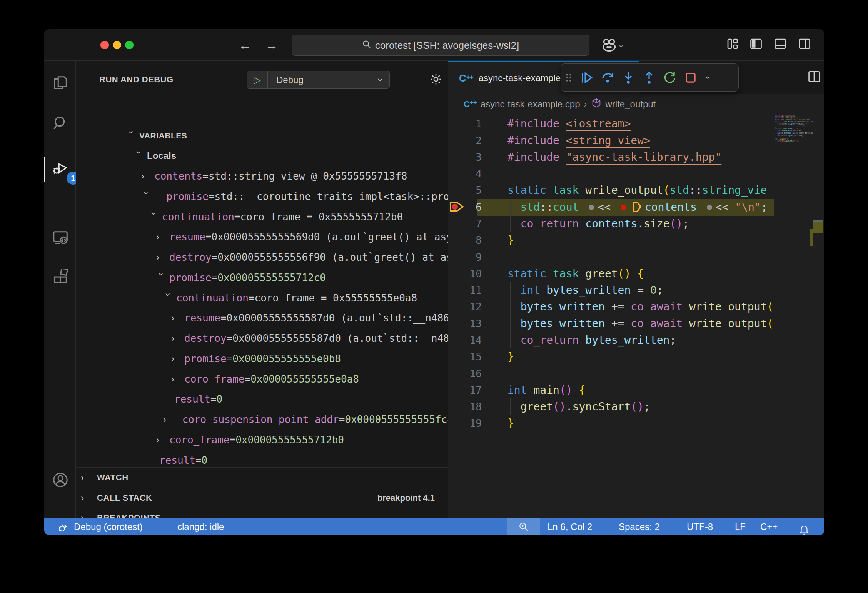  What do you see at coordinates (740, 527) in the screenshot?
I see `status-eol: LF` at bounding box center [740, 527].